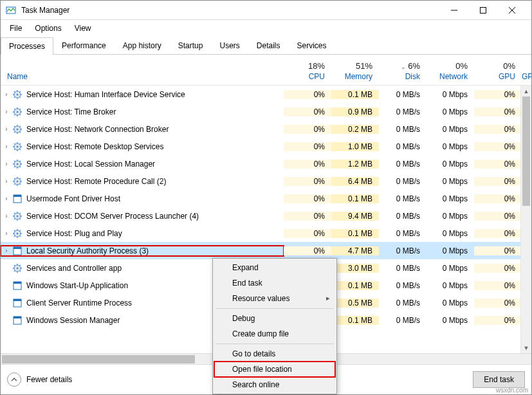 The image size is (532, 395). I want to click on process-row: ›Service Host: DCOM Server Process Launc…, so click(266, 216).